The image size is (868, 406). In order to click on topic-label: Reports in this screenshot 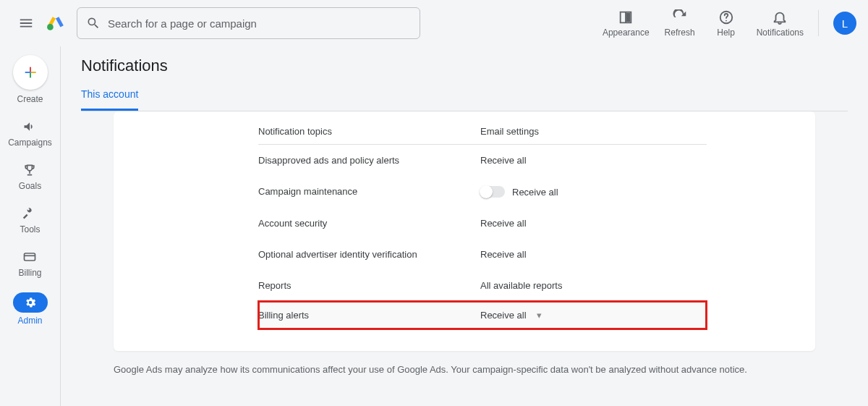, I will do `click(369, 285)`.